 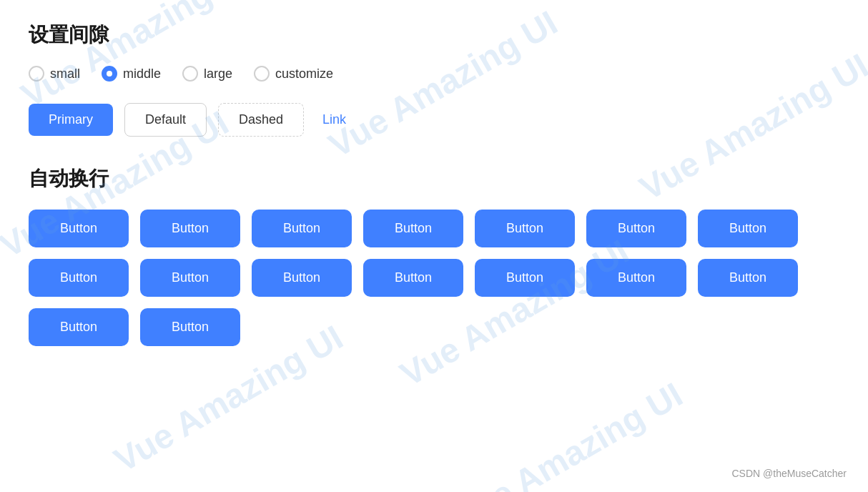 I want to click on radio-group: small middle large customize, so click(x=434, y=74).